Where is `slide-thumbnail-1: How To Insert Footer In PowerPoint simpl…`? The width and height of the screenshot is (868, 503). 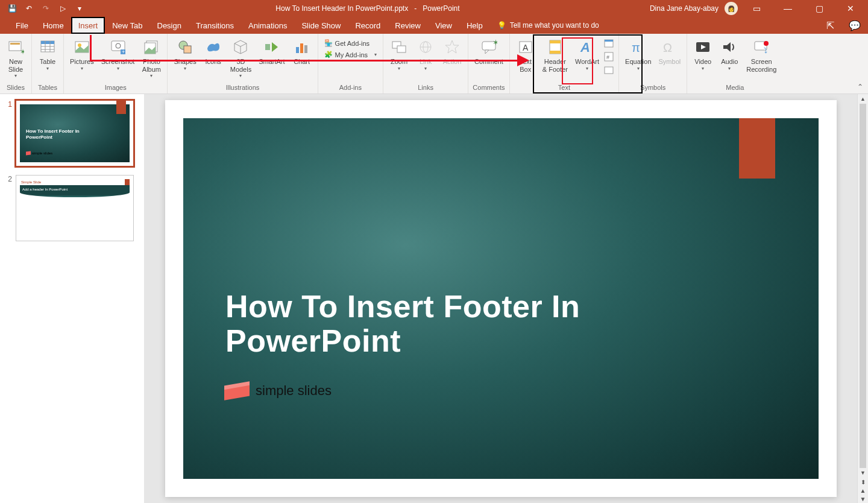 slide-thumbnail-1: How To Insert Footer In PowerPoint simpl… is located at coordinates (75, 133).